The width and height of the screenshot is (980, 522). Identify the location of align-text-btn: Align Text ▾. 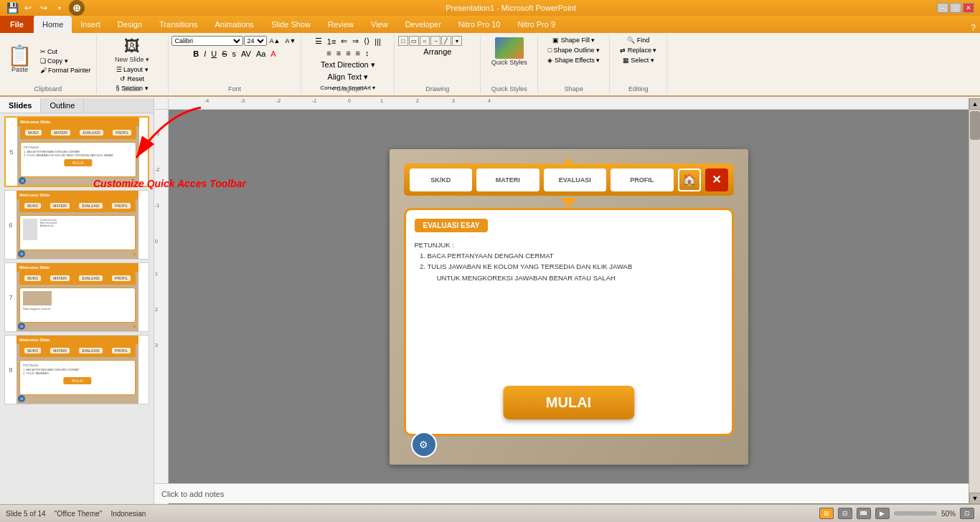
(349, 77).